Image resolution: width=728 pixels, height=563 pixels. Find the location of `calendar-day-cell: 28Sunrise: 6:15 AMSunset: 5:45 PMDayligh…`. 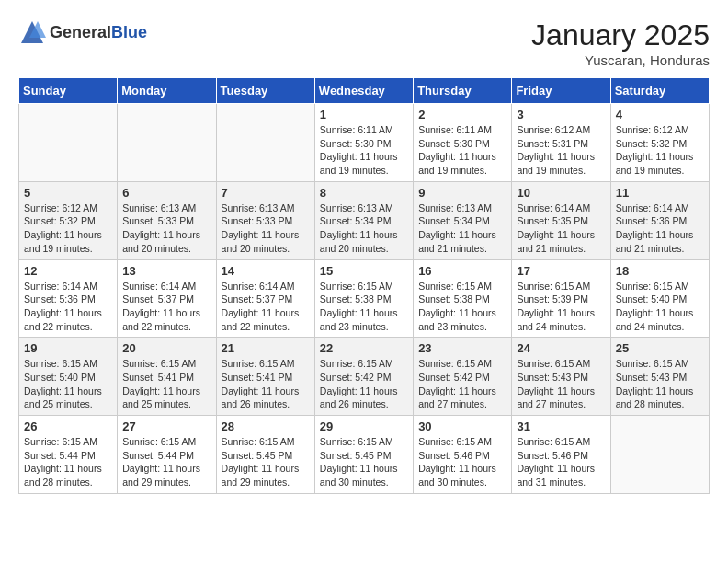

calendar-day-cell: 28Sunrise: 6:15 AMSunset: 5:45 PMDayligh… is located at coordinates (265, 454).